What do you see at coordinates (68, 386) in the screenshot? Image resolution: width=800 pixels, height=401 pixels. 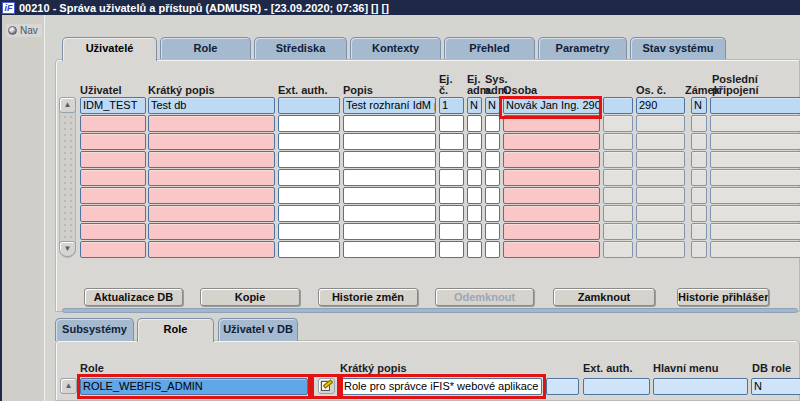 I see `roles-row-selector-button: ▲` at bounding box center [68, 386].